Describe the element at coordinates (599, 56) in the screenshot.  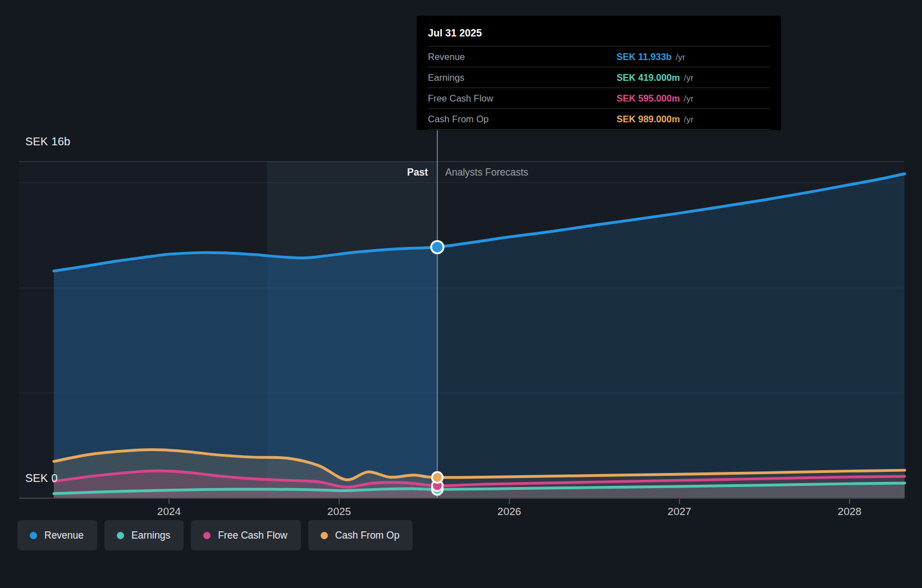
I see `tooltip-row-revenue: Revenue SEK 11.933b/yr` at that location.